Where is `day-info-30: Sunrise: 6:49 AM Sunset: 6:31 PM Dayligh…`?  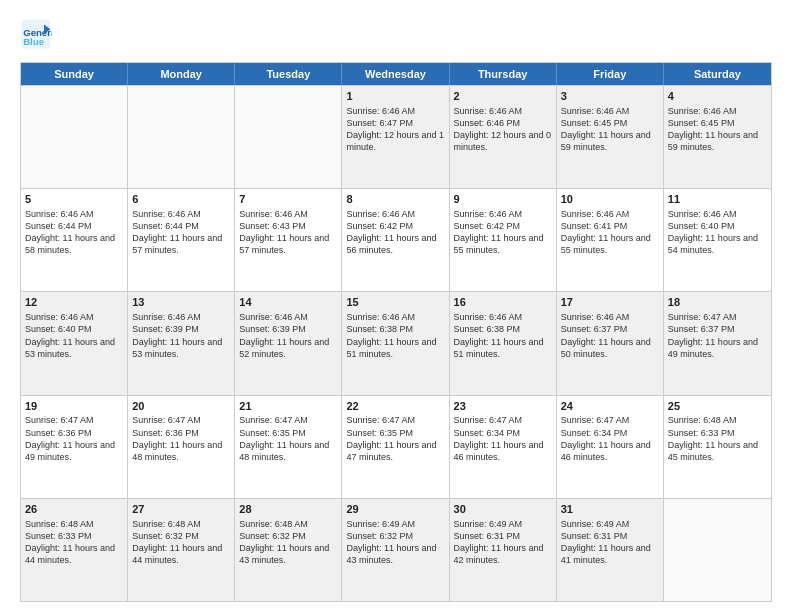 day-info-30: Sunrise: 6:49 AM Sunset: 6:31 PM Dayligh… is located at coordinates (499, 542).